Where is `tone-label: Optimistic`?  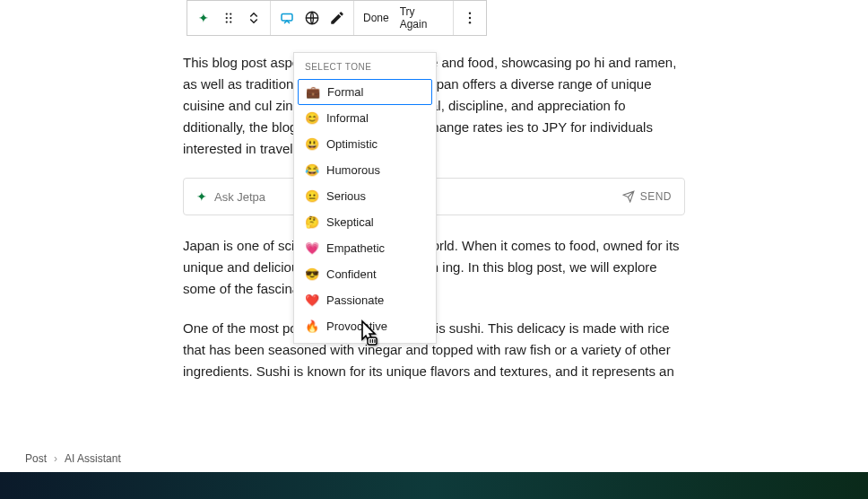 tone-label: Optimistic is located at coordinates (352, 144).